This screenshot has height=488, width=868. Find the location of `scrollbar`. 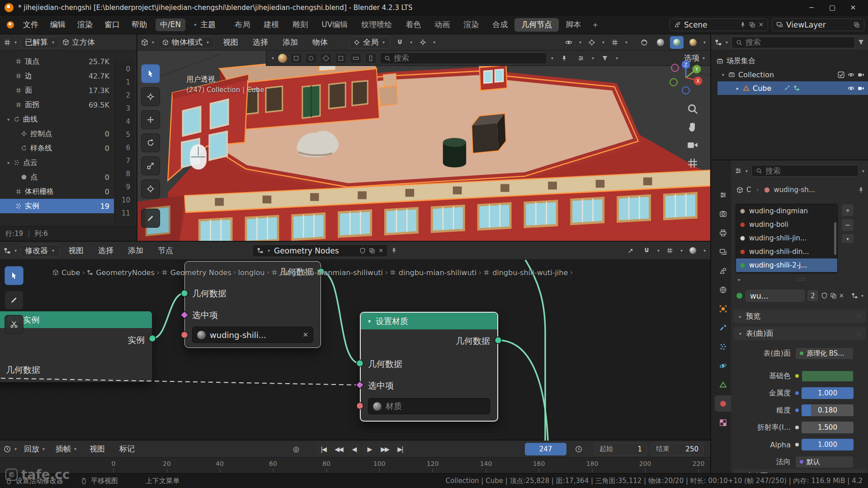

scrollbar is located at coordinates (835, 239).